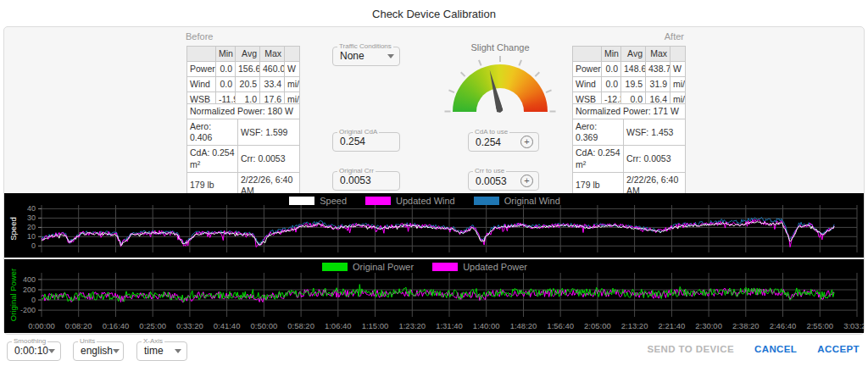  What do you see at coordinates (690, 349) in the screenshot?
I see `send-to-device-button: SEND TO DEVICE` at bounding box center [690, 349].